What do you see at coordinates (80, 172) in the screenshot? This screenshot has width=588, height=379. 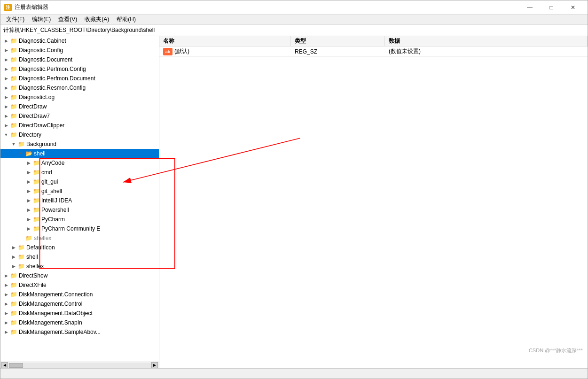 I see `tree-item: ▶ 📁 cmd` at bounding box center [80, 172].